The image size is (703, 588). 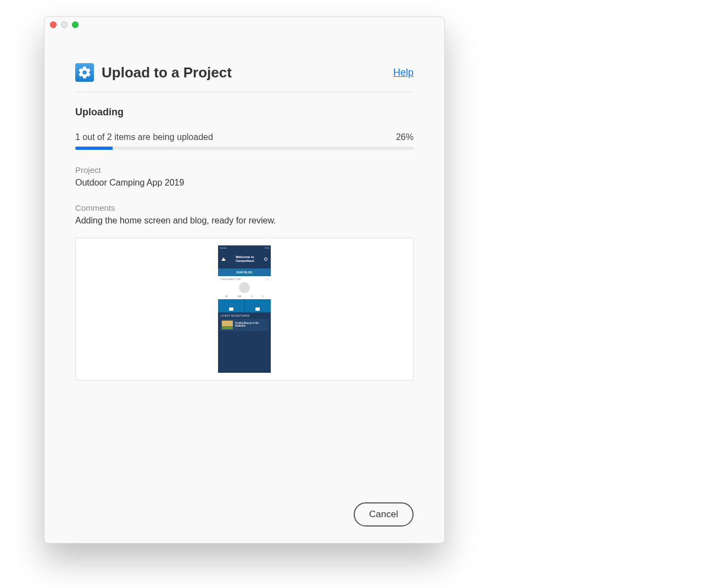 I want to click on window-close-button, so click(x=53, y=25).